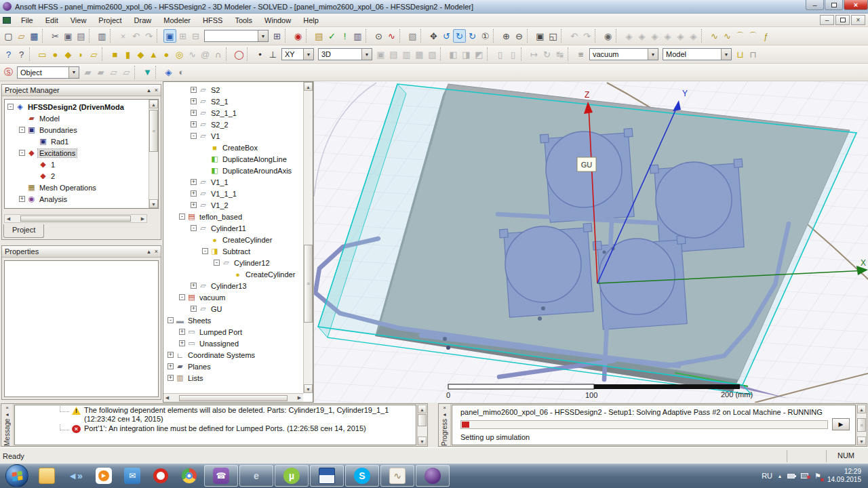 This screenshot has height=488, width=868. What do you see at coordinates (114, 73) in the screenshot?
I see `select-face-icon: ▱` at bounding box center [114, 73].